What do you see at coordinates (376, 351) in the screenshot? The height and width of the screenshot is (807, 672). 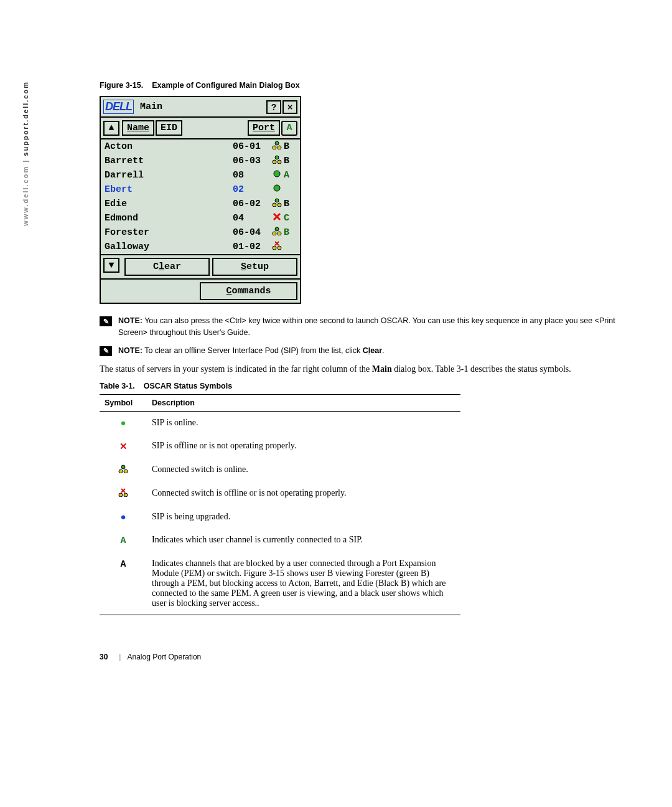 I see `note-2-text: NOTE: To clear an offline Server Interfa…` at bounding box center [376, 351].